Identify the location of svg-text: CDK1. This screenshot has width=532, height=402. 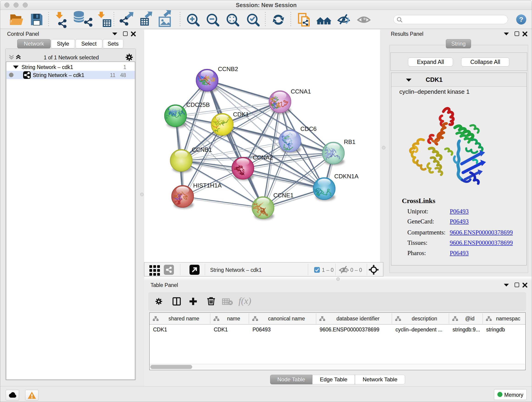
(241, 115).